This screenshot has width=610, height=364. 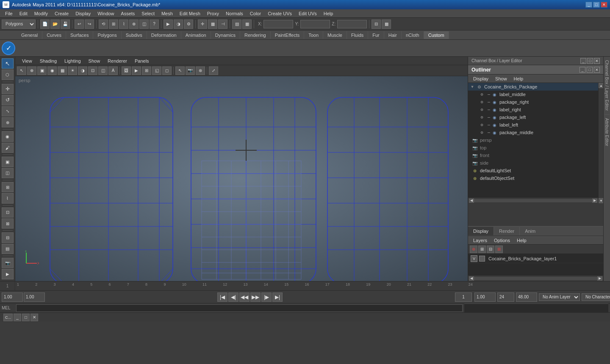 What do you see at coordinates (8, 63) in the screenshot?
I see `select-tool-button: ↖` at bounding box center [8, 63].